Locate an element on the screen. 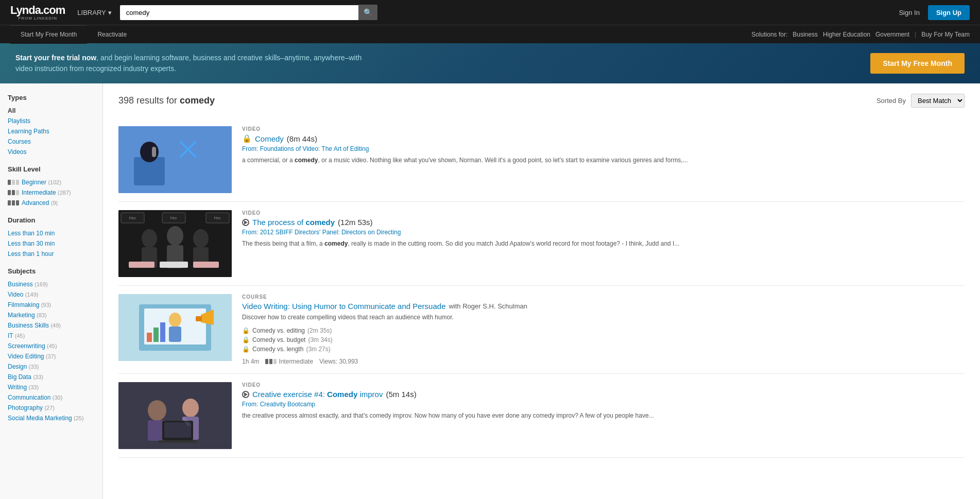 This screenshot has width=980, height=499. result-desc-1: a commercial, or a comedy, or a music vi… is located at coordinates (604, 160).